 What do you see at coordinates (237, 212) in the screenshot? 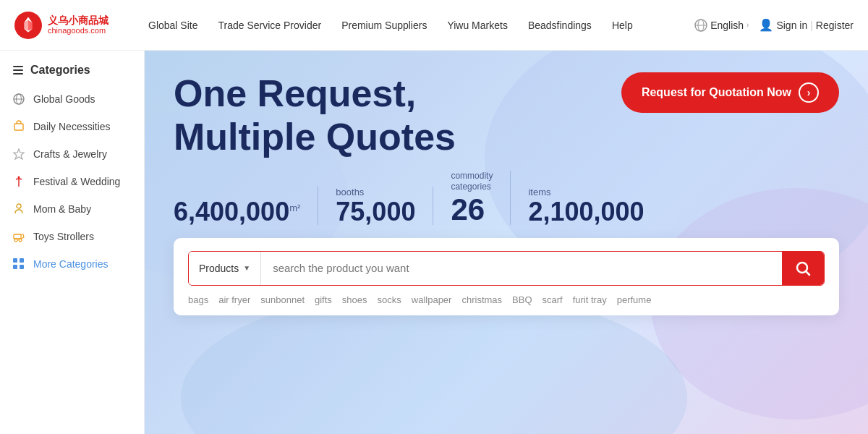
I see `stat-area-value: 6,400,000m²` at bounding box center [237, 212].